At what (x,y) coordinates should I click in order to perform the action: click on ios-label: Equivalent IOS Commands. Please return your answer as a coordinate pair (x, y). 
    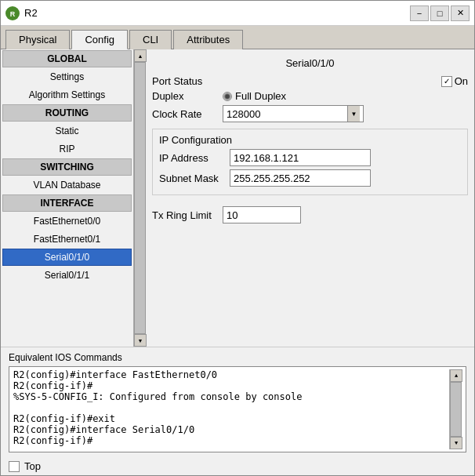
    Looking at the image, I should click on (238, 358).